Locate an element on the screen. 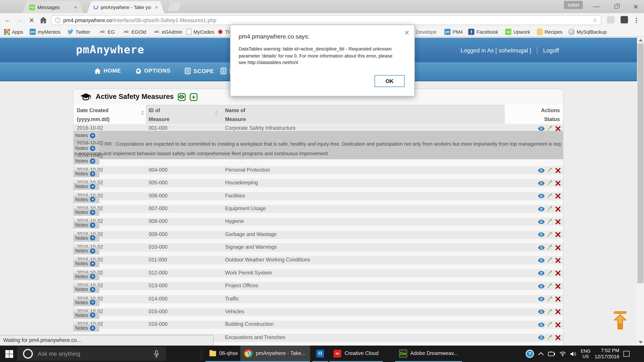 This screenshot has width=644, height=362. bookmark-recipes: Recipes is located at coordinates (550, 32).